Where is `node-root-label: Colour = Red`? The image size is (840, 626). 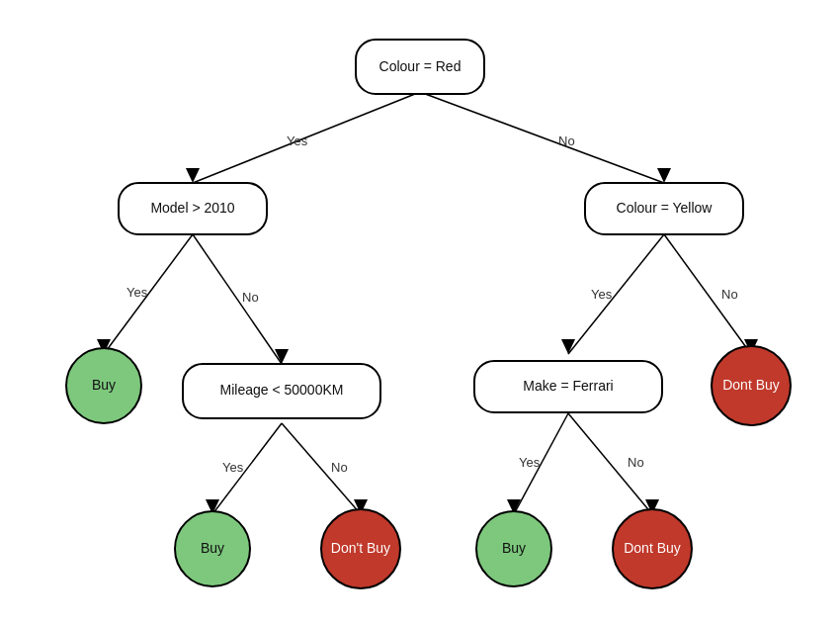 node-root-label: Colour = Red is located at coordinates (421, 66).